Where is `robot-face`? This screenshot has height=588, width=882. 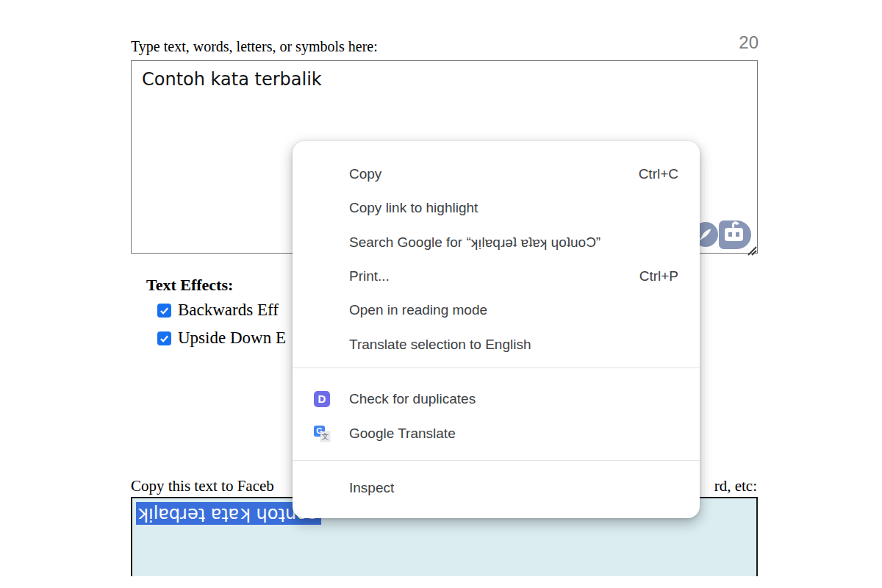
robot-face is located at coordinates (734, 234).